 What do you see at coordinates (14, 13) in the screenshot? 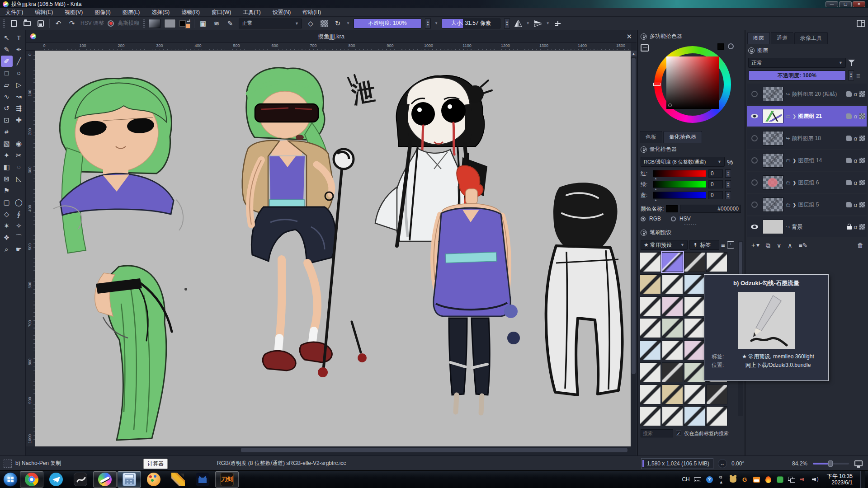
I see `menu-item-0: 文件(F)` at bounding box center [14, 13].